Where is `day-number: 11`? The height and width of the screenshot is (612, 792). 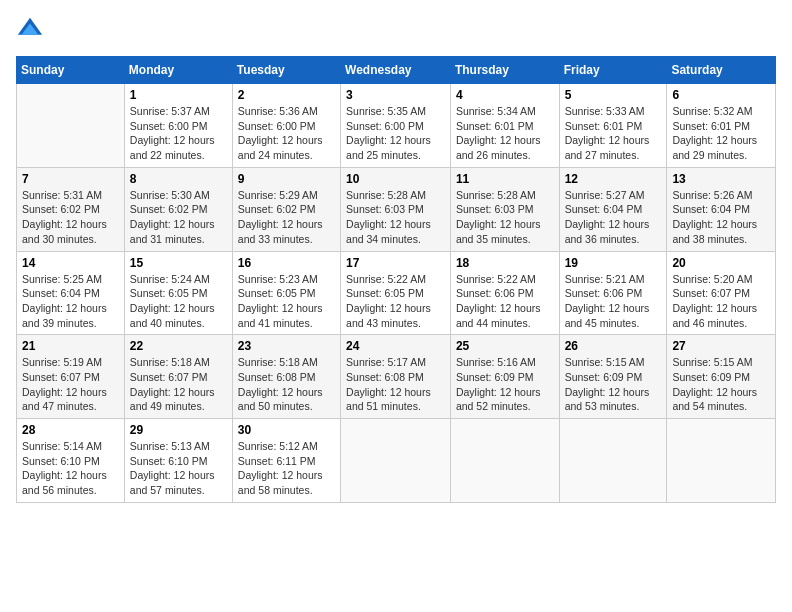 day-number: 11 is located at coordinates (505, 179).